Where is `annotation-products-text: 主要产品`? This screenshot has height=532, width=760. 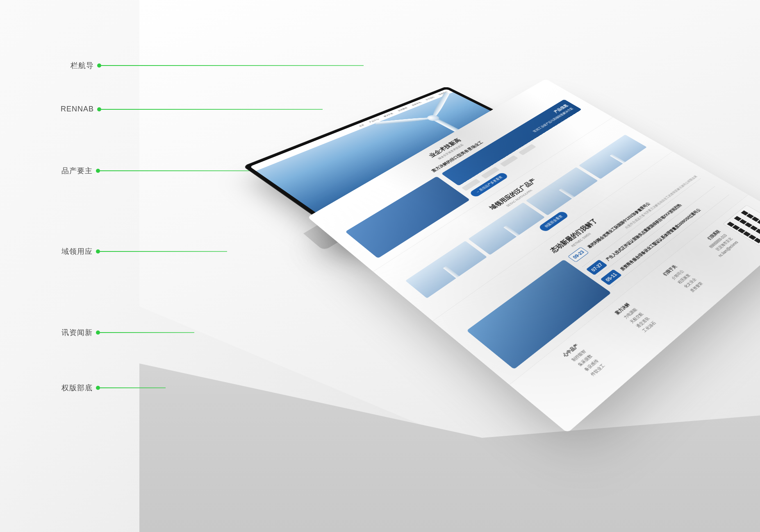 annotation-products-text: 主要产品 is located at coordinates (77, 171).